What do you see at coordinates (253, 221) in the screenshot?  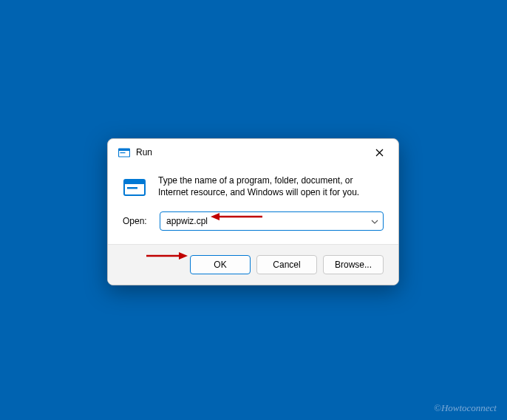 I see `open-row: Open:` at bounding box center [253, 221].